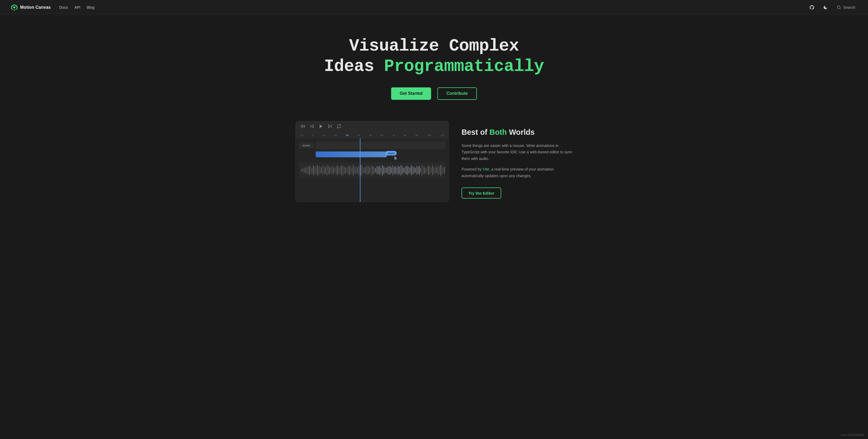 The image size is (868, 439). I want to click on editor-panel: -10 0 10 30 35 40 50 60 70 80 90 100 110…, so click(372, 162).